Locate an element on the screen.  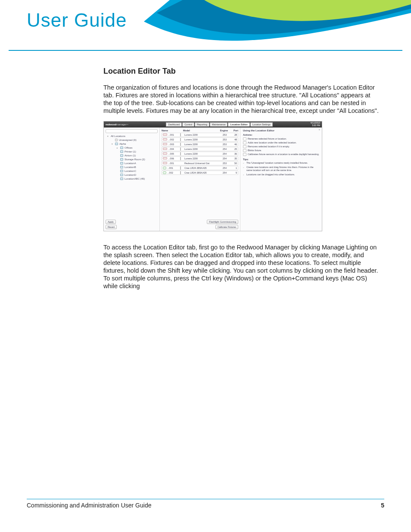
tree-item-label: LocationB is located at coordinates (130, 167).